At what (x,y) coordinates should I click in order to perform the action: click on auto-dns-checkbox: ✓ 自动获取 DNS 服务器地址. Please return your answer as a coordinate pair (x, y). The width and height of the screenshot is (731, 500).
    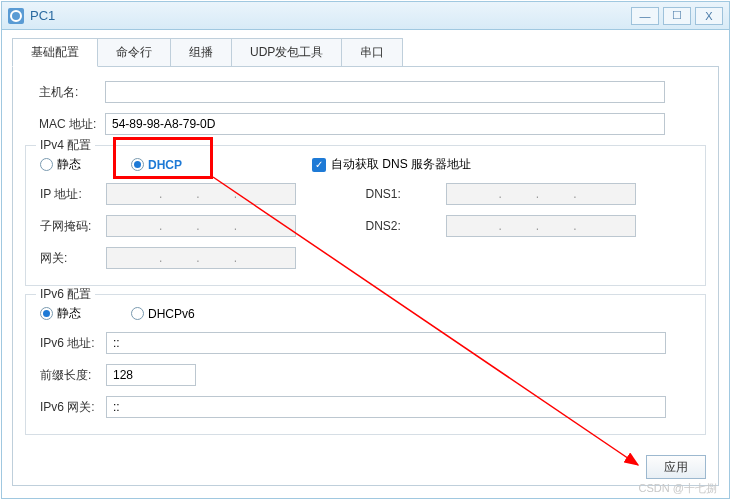
    Looking at the image, I should click on (392, 164).